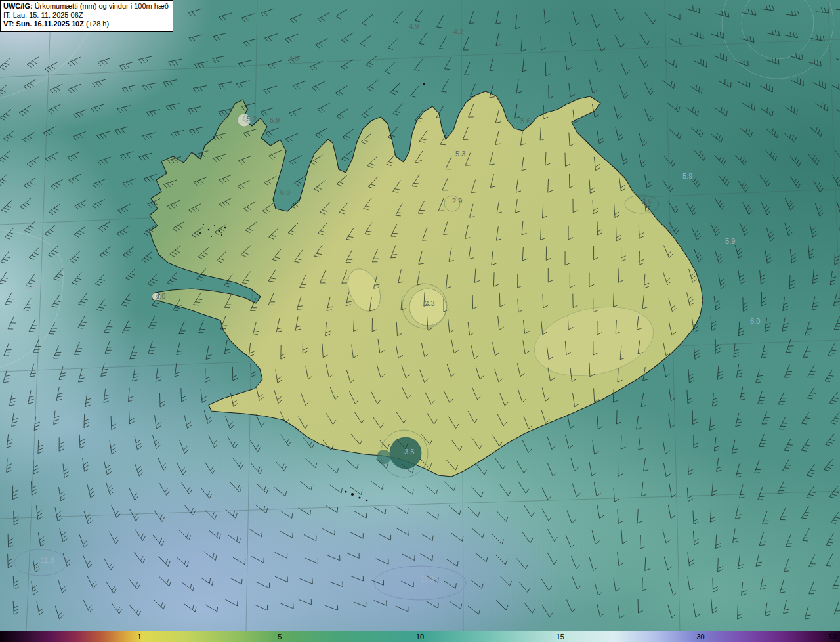 This screenshot has height=642, width=840. Describe the element at coordinates (252, 119) in the screenshot. I see `map-value-label: 5.2` at that location.